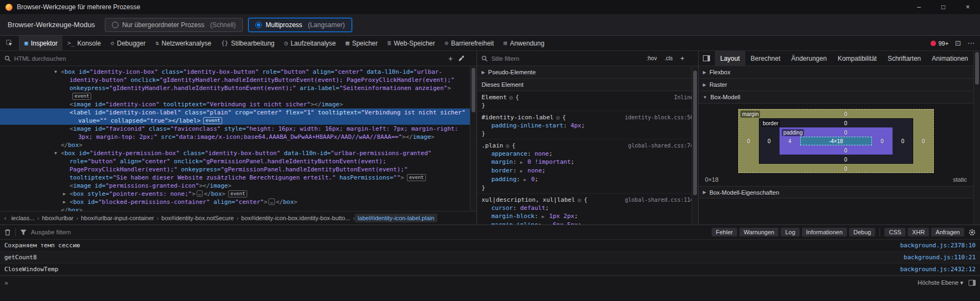 This screenshot has height=301, width=980. What do you see at coordinates (41, 43) in the screenshot?
I see `tab-inspektor: ▣Inspektor` at bounding box center [41, 43].